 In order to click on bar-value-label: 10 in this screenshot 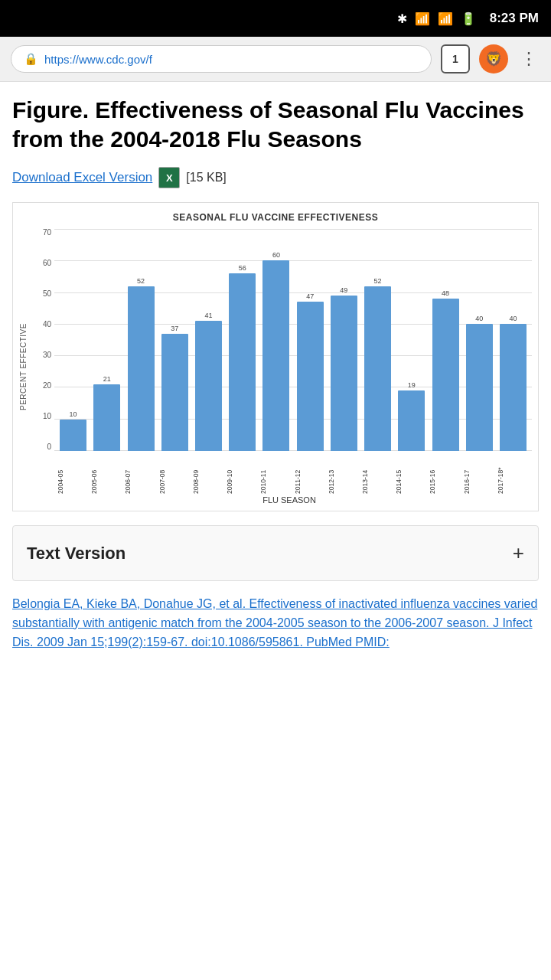, I will do `click(73, 415)`.